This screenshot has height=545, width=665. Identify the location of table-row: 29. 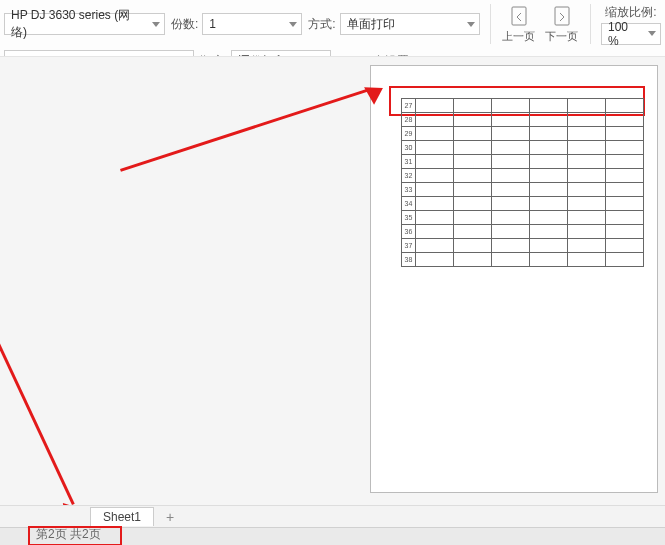
(523, 134).